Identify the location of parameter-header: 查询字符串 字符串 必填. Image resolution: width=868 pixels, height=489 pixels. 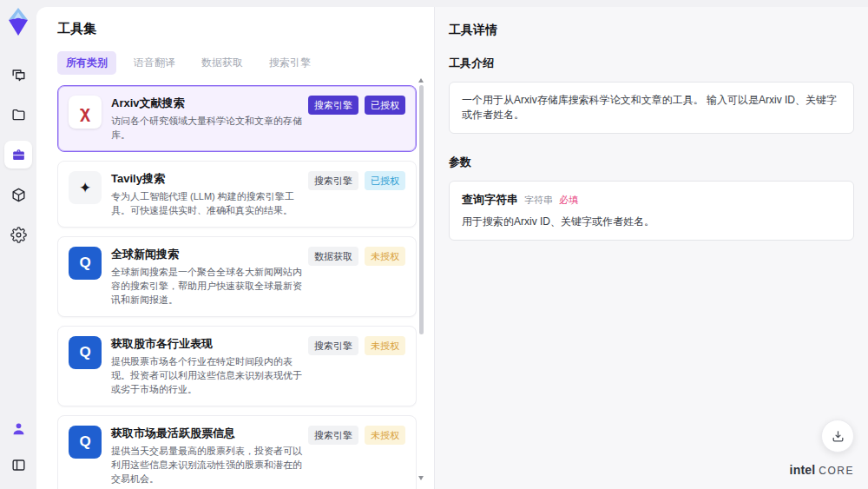
(651, 200).